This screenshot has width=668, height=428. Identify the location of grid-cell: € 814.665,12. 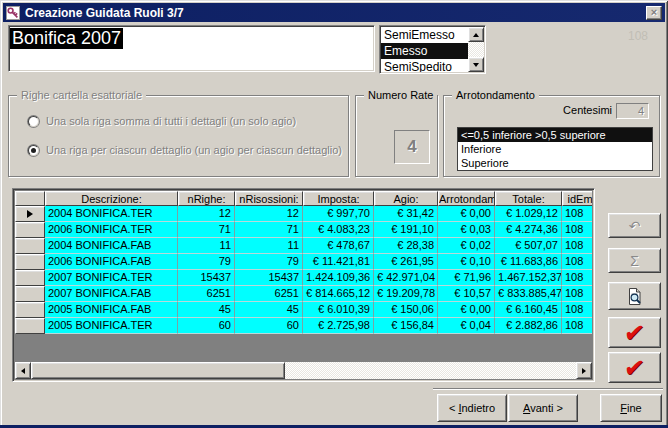
(338, 294).